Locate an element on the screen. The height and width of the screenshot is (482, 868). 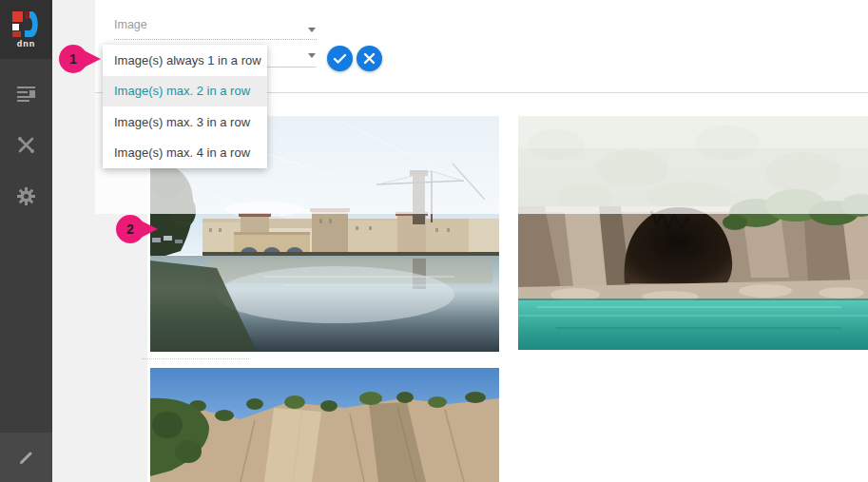
edit-pencil-icon is located at coordinates (27, 457).